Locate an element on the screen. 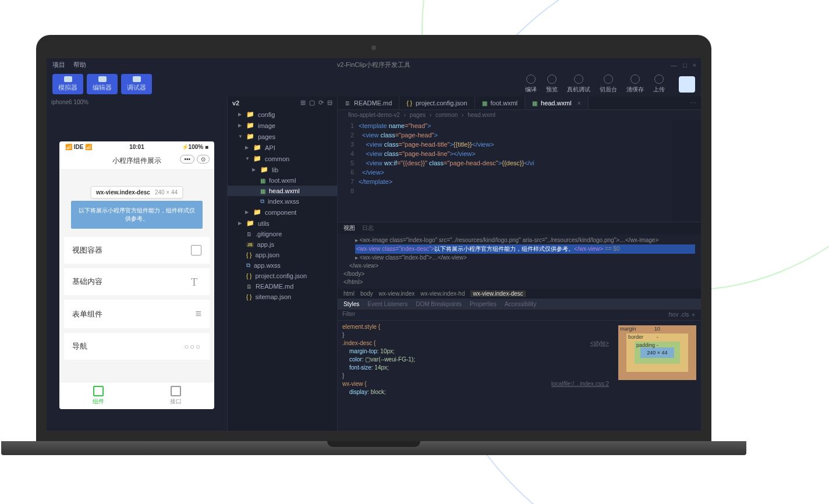 The image size is (829, 504). file-item: { }sitemap.json is located at coordinates (282, 297).